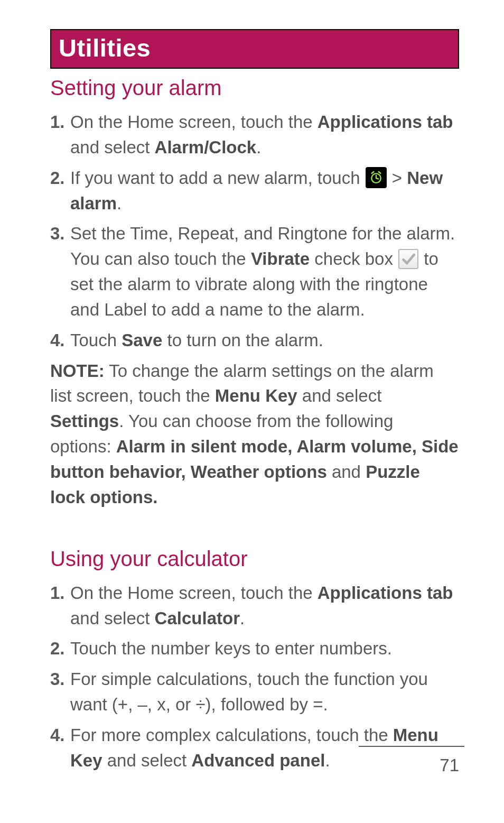  Describe the element at coordinates (280, 259) in the screenshot. I see `bold-text: Vibrate` at that location.